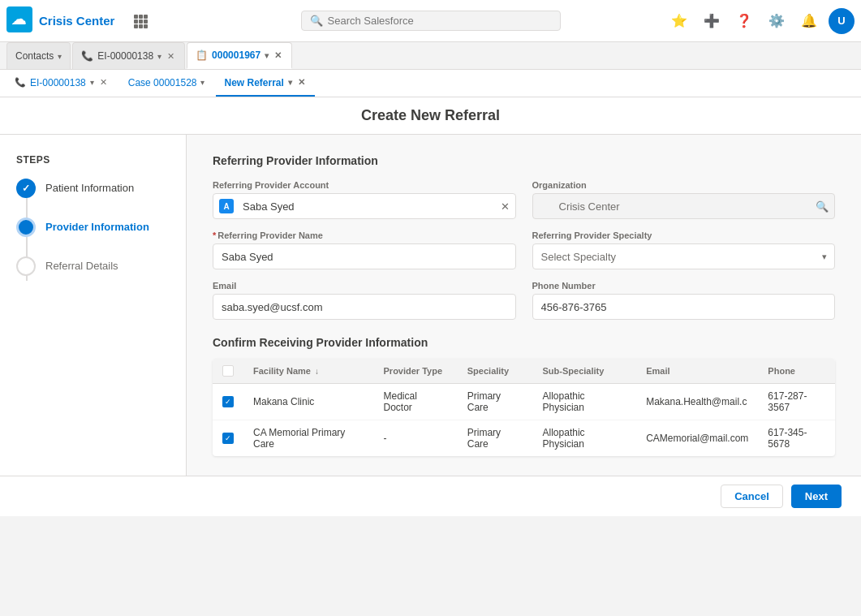 Image resolution: width=861 pixels, height=616 pixels. What do you see at coordinates (524, 396) in the screenshot?
I see `receiving-section: Confirm Receiving Provider Information F…` at bounding box center [524, 396].